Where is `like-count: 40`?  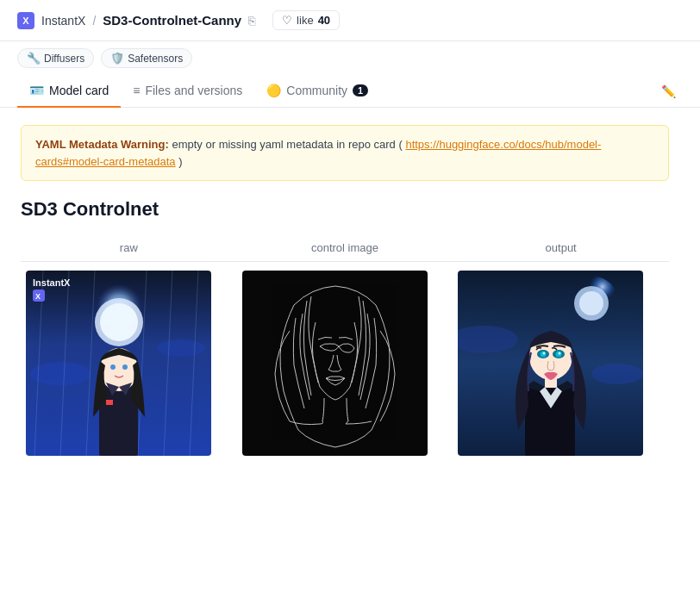
like-count: 40 is located at coordinates (324, 21).